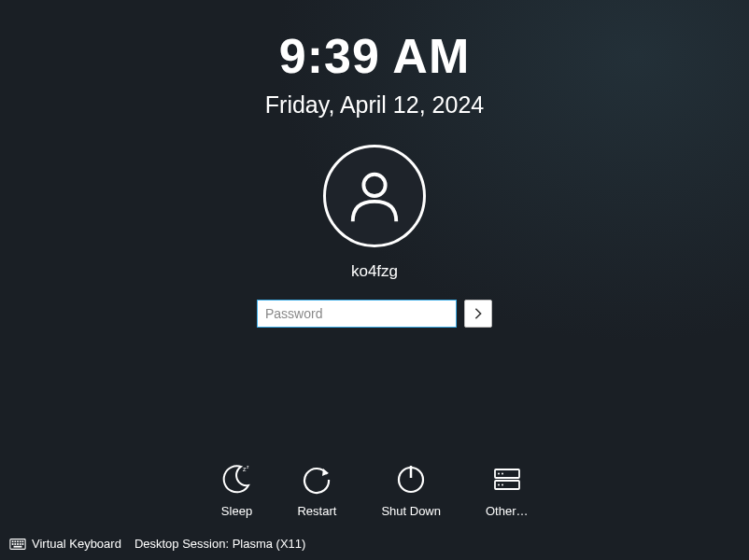  I want to click on restart-icon, so click(317, 479).